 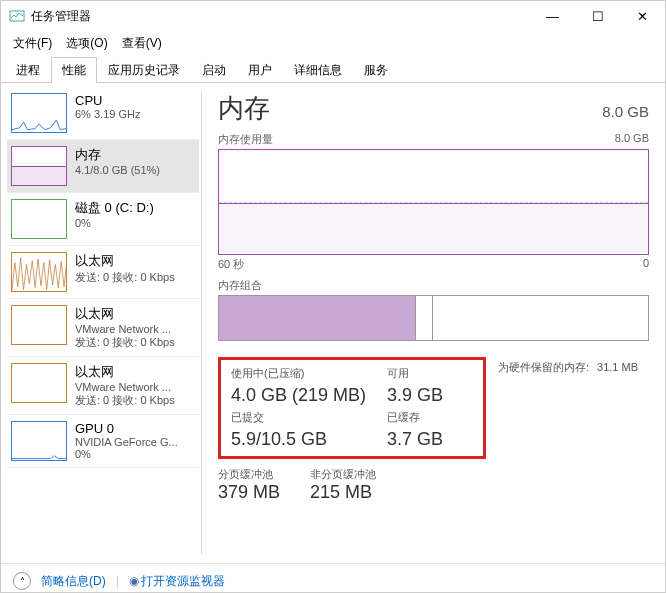 What do you see at coordinates (249, 474) in the screenshot?
I see `paged-pool-label: 分页缓冲池` at bounding box center [249, 474].